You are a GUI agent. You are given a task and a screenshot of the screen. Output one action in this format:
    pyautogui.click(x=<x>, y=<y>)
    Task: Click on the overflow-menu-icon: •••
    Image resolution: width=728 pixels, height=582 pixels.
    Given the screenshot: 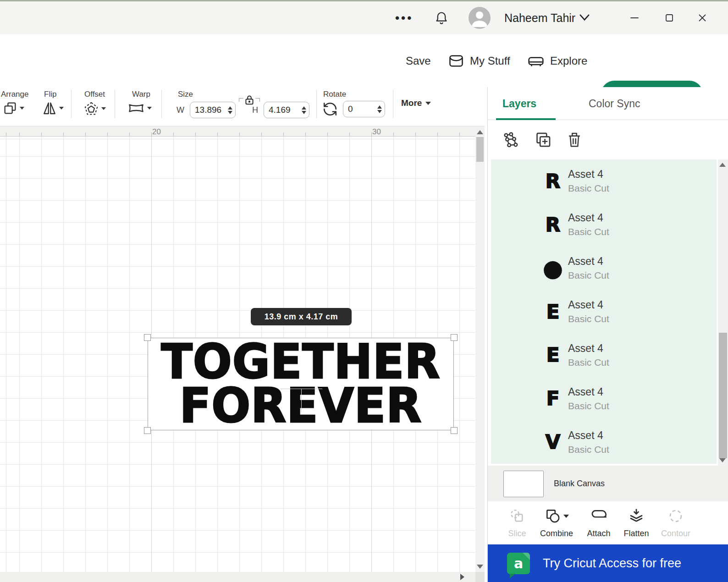 What is the action you would take?
    pyautogui.click(x=404, y=18)
    